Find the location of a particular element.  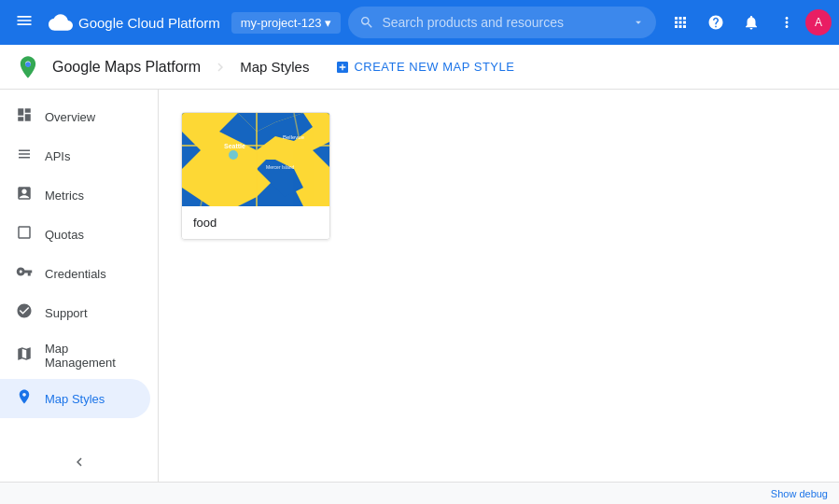

search-dropdown-icon is located at coordinates (638, 22).